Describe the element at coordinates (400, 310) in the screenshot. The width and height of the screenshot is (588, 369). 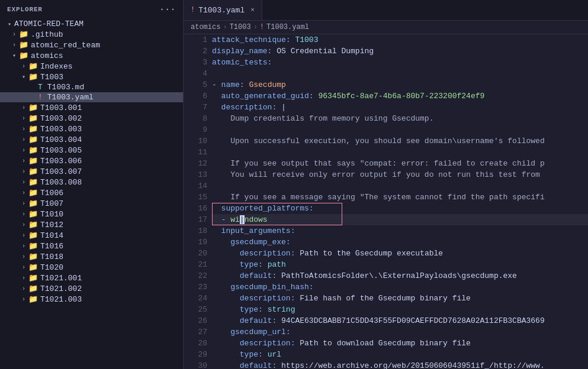
I see `code-line: type: string` at that location.